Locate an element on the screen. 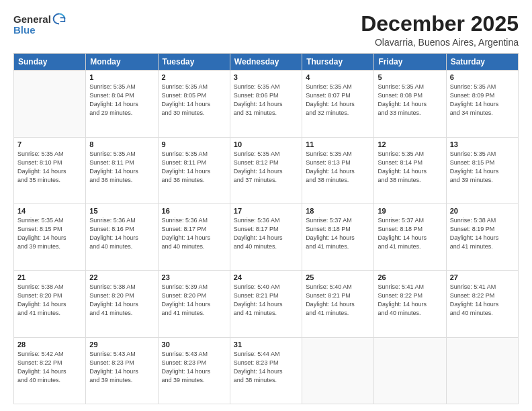 The height and width of the screenshot is (411, 532). logo-general: General is located at coordinates (32, 19).